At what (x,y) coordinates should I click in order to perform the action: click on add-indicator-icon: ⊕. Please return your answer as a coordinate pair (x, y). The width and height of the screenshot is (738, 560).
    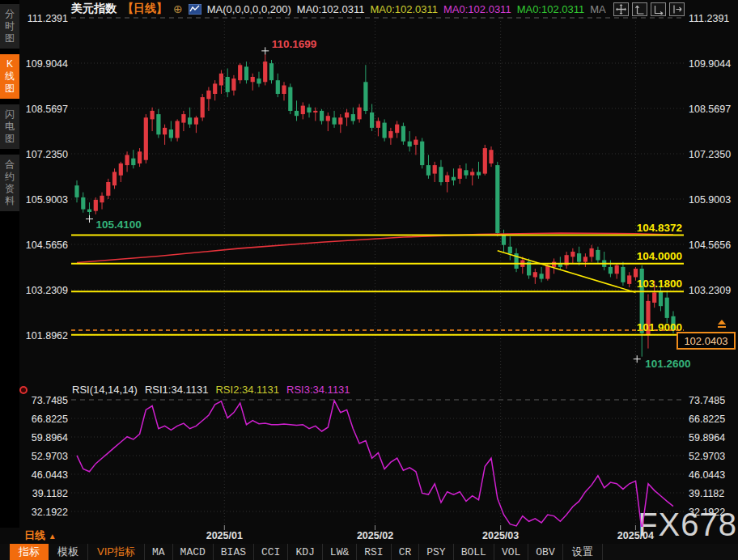
    Looking at the image, I should click on (178, 9).